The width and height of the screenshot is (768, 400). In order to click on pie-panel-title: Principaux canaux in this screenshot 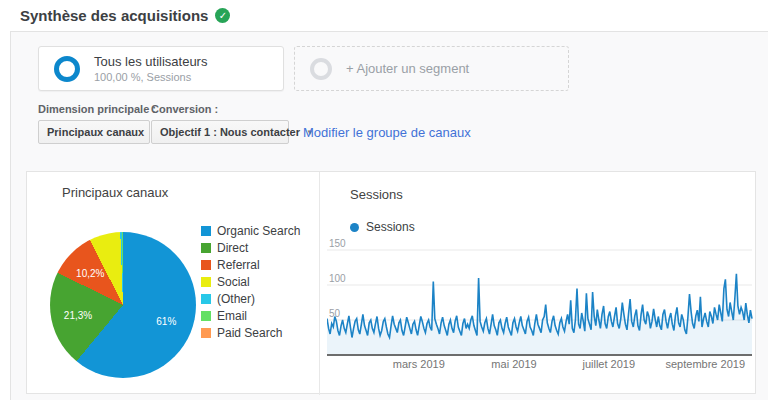, I will do `click(115, 192)`.